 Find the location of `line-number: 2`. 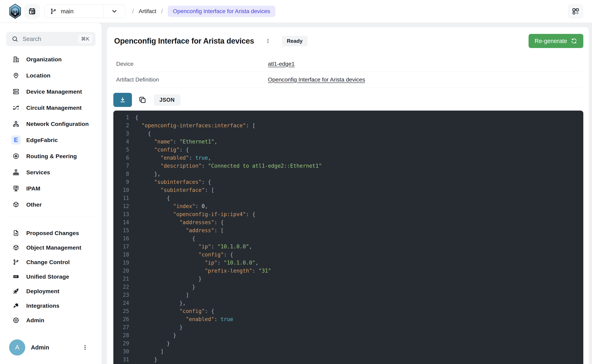

line-number: 2 is located at coordinates (121, 126).